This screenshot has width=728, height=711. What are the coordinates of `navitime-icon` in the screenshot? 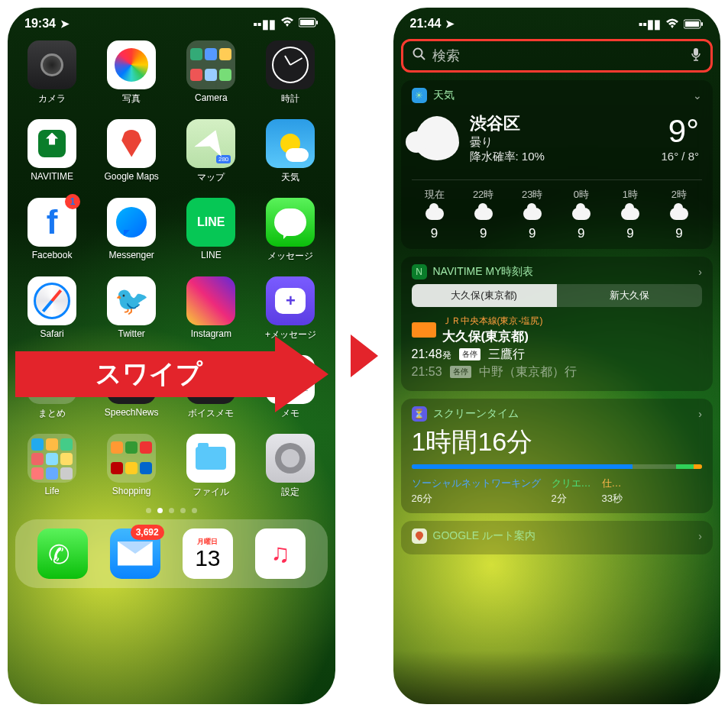 It's located at (52, 144).